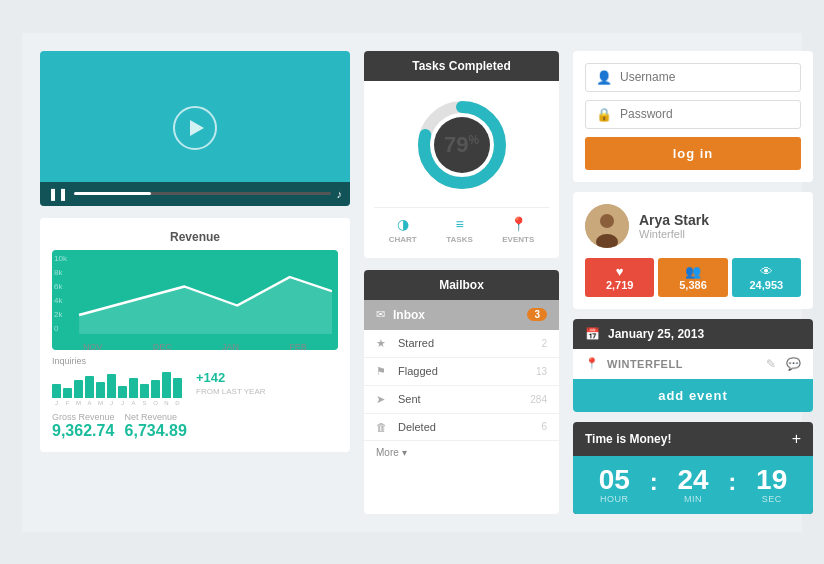  Describe the element at coordinates (462, 315) in the screenshot. I see `inbox-row: ✉ Inbox 3` at that location.